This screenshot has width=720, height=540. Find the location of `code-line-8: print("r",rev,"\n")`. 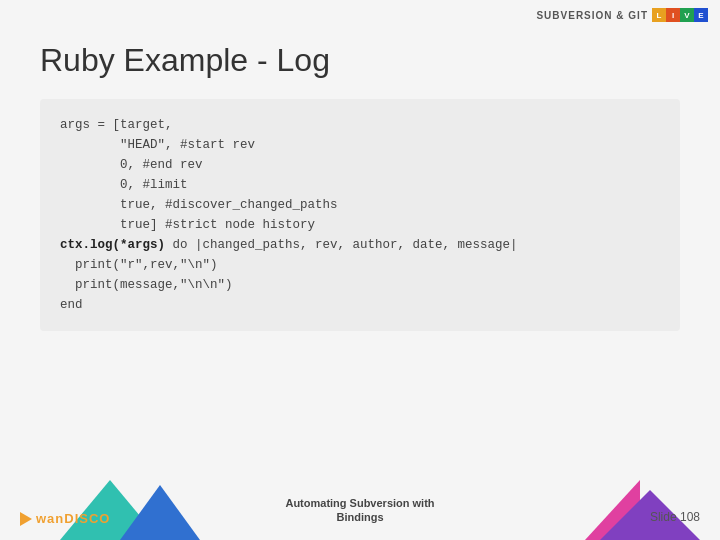

code-line-8: print("r",rev,"\n") is located at coordinates (139, 265).